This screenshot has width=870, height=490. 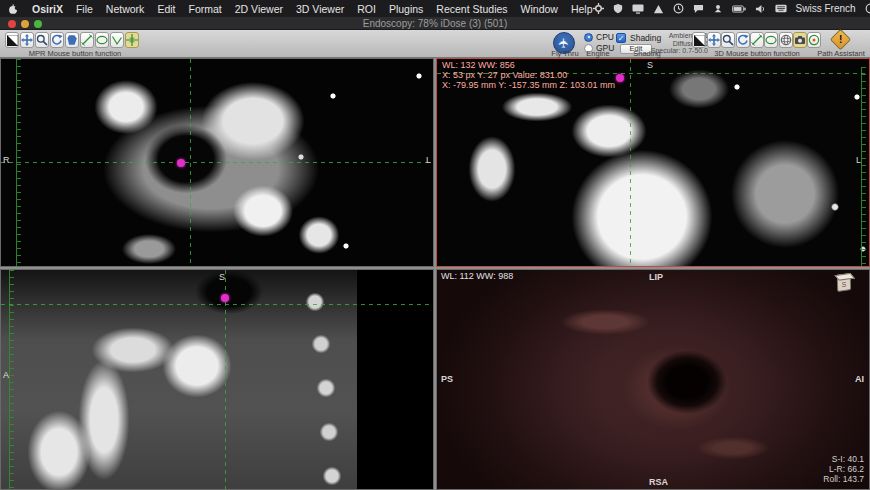 I want to click on rotate-3d-tool-button, so click(x=743, y=40).